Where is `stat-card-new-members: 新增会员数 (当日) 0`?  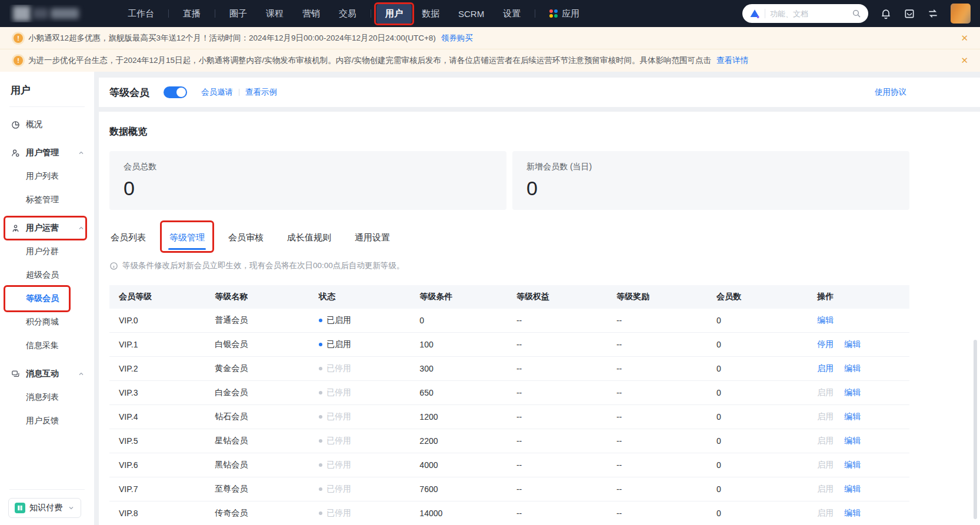 stat-card-new-members: 新增会员数 (当日) 0 is located at coordinates (711, 180).